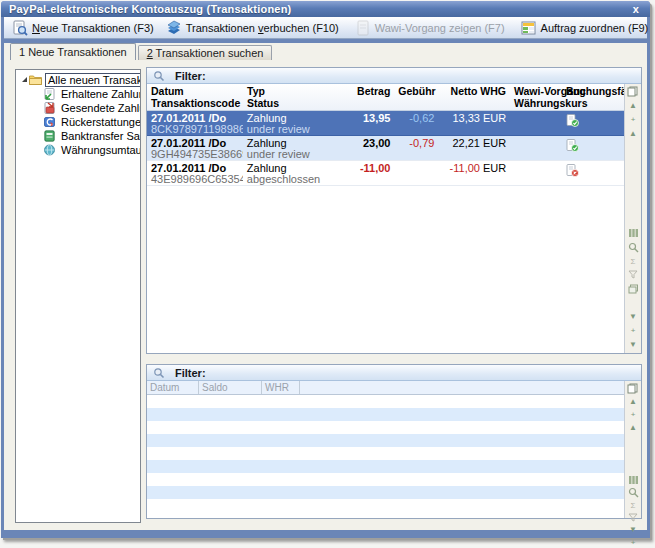  I want to click on not-bookable-icon, so click(572, 170).